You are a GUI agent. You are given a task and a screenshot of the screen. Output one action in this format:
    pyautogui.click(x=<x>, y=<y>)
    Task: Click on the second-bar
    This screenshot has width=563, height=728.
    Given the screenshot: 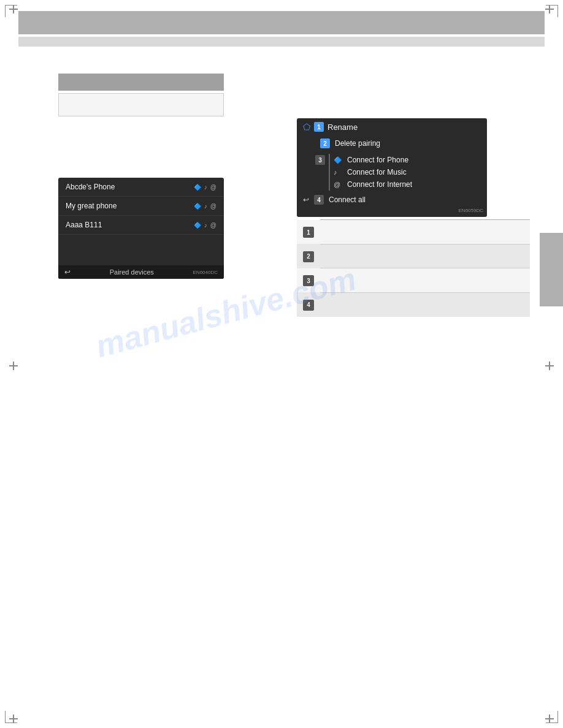 What is the action you would take?
    pyautogui.click(x=282, y=42)
    